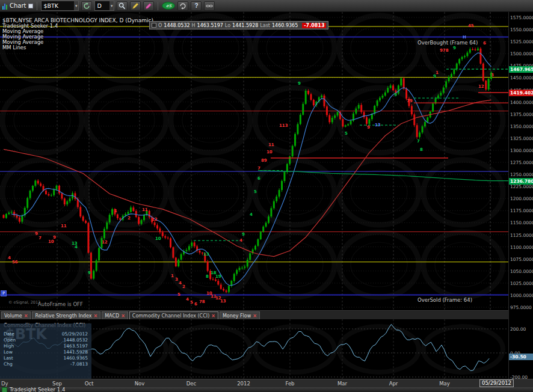  I want to click on interval-select: D ▾, so click(105, 6).